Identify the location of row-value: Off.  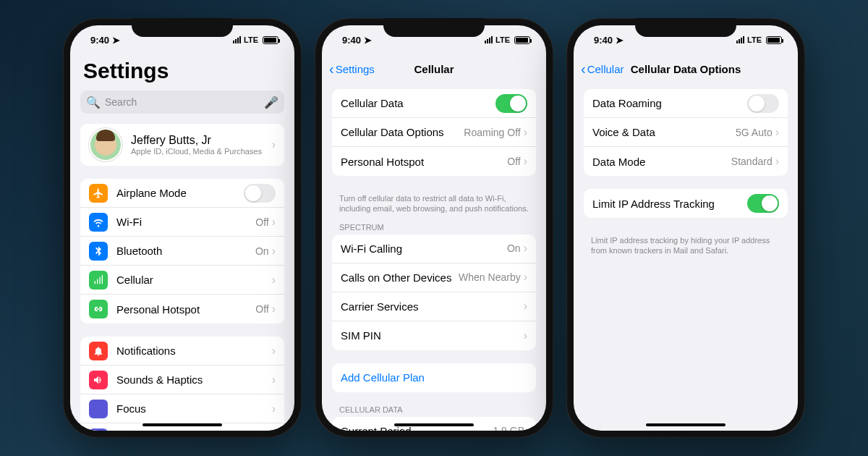
(262, 309).